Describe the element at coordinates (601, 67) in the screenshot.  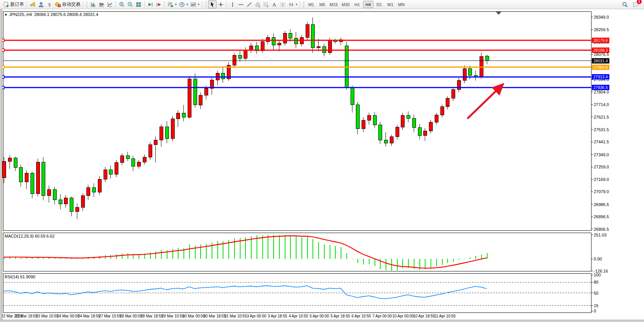
I see `price-line-label: 27984.8` at that location.